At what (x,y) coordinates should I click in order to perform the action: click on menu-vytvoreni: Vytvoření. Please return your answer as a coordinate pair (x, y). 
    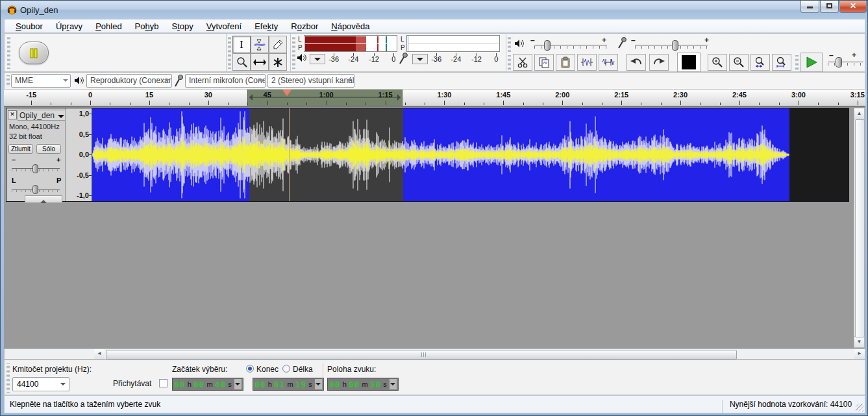
    Looking at the image, I should click on (224, 26).